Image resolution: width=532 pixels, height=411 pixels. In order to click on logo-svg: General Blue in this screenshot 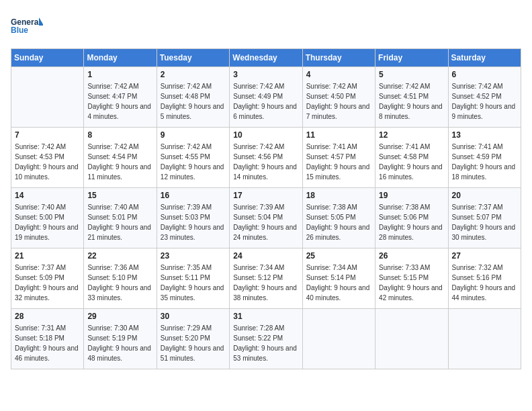, I will do `click(27, 26)`.